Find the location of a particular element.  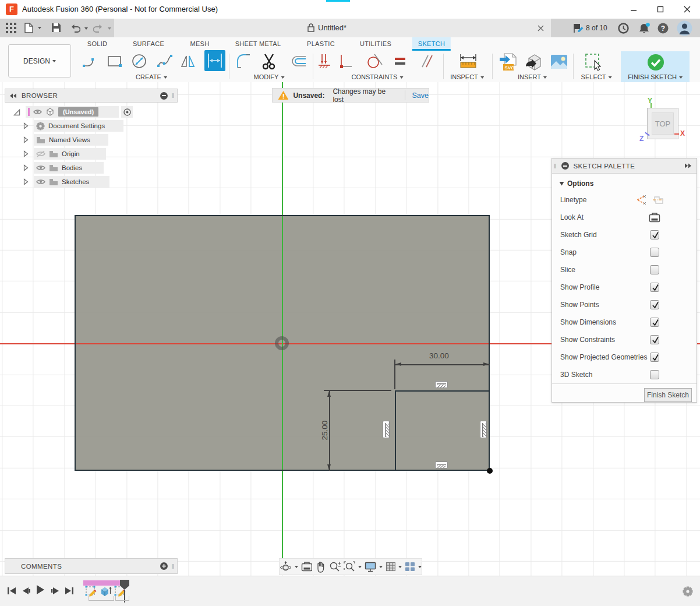

minimize-button is located at coordinates (634, 9).